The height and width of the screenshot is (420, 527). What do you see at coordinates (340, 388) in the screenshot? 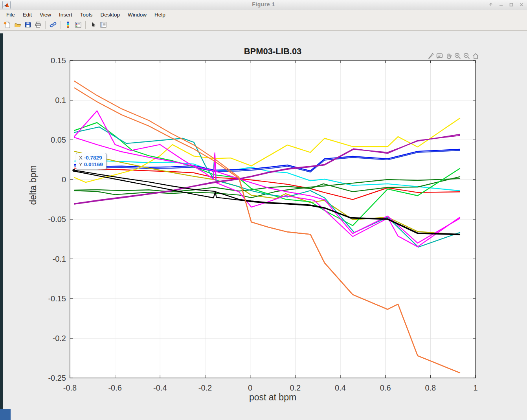
I see `x-tick-label: 0.4` at bounding box center [340, 388].